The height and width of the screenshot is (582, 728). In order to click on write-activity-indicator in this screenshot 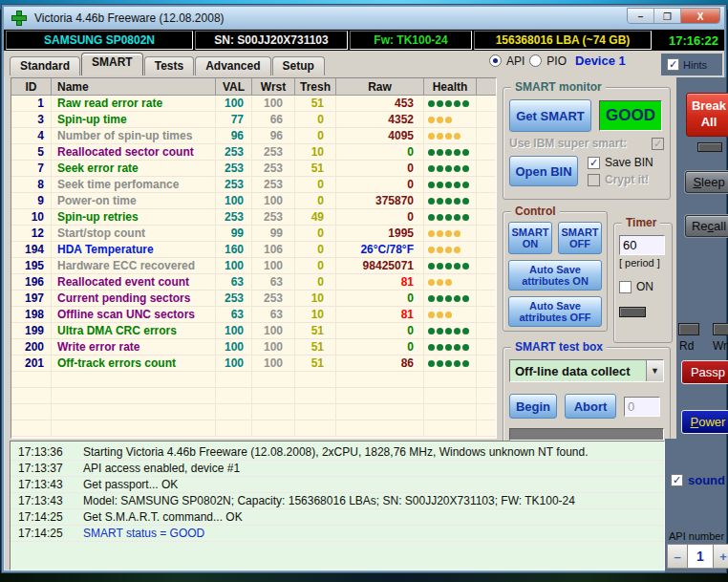, I will do `click(720, 329)`.